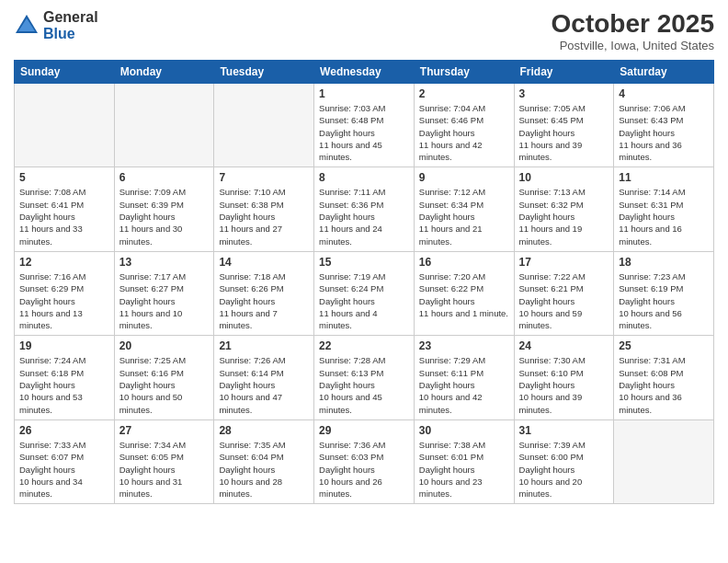 The width and height of the screenshot is (728, 563). I want to click on day-number: 14, so click(264, 262).